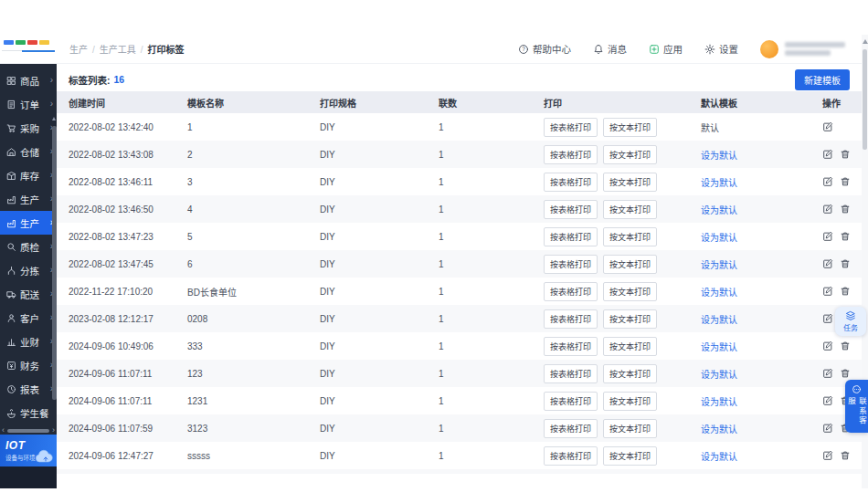 This screenshot has width=868, height=503. I want to click on contact-service-floating-button: 联系客服, so click(857, 406).